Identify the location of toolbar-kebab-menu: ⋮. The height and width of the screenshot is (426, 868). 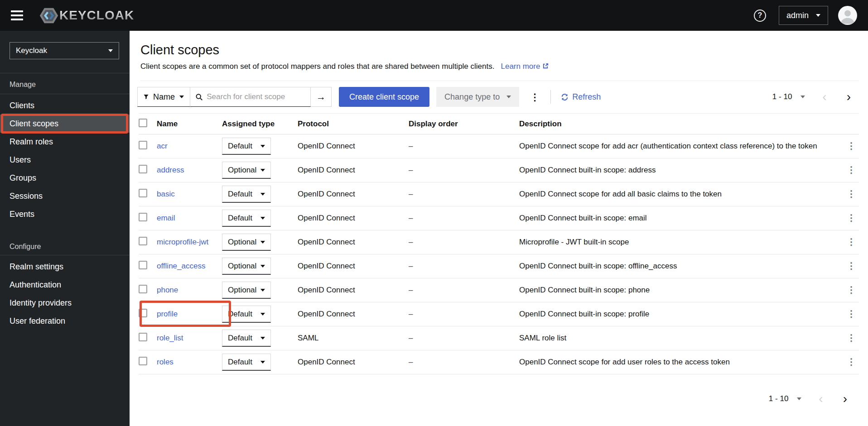
(535, 97).